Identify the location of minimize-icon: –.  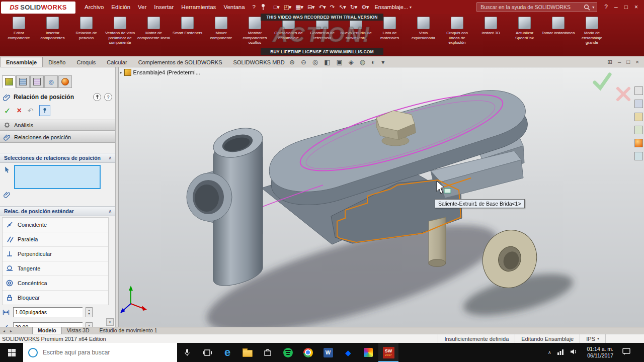
(616, 7).